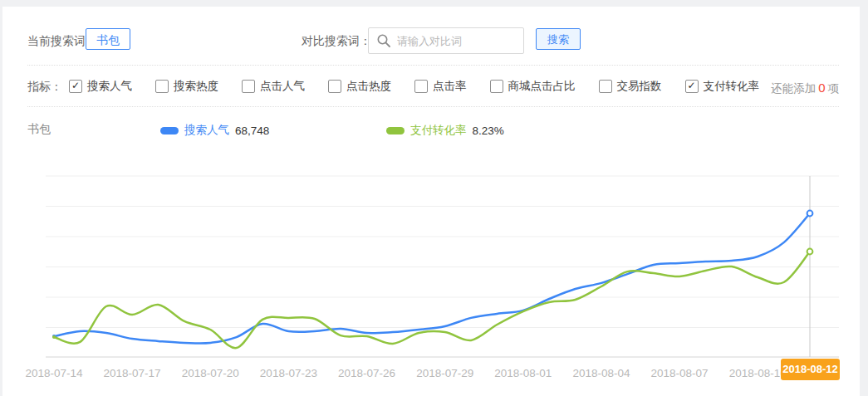 Image resolution: width=868 pixels, height=396 pixels. I want to click on x-tick-label: 2018-08-04, so click(601, 374).